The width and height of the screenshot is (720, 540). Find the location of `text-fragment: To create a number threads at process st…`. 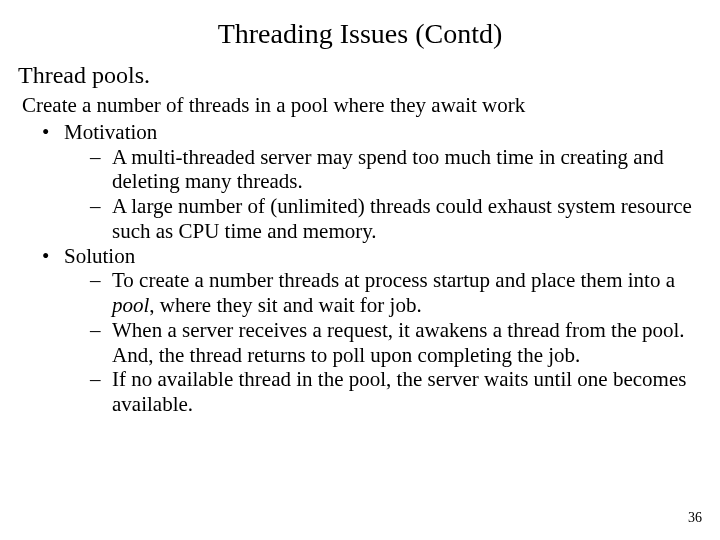

text-fragment: To create a number threads at process st… is located at coordinates (394, 280).